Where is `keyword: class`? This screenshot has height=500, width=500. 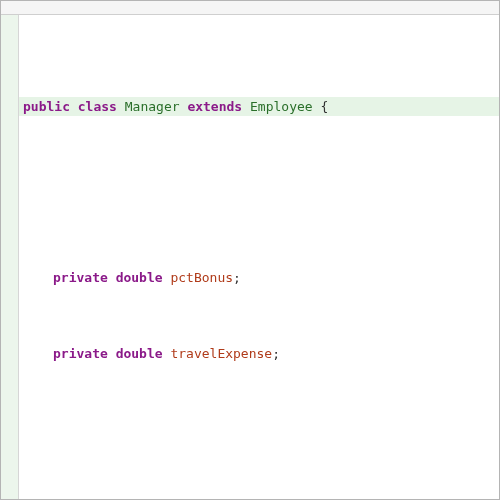 keyword: class is located at coordinates (98, 106).